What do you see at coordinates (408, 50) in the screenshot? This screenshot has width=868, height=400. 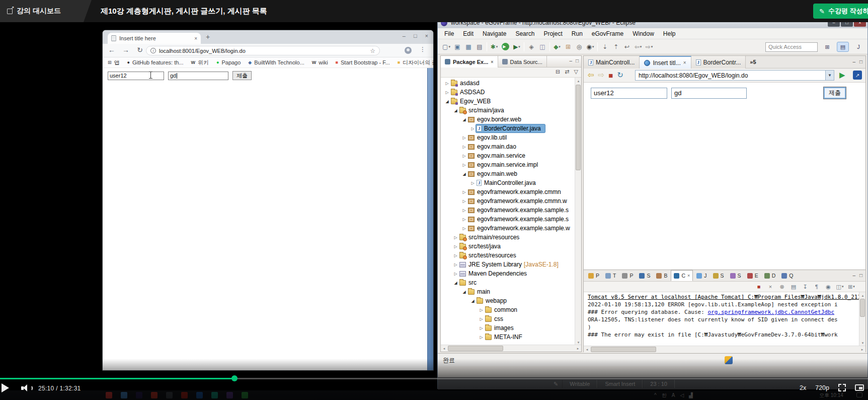 I see `profile-avatar` at bounding box center [408, 50].